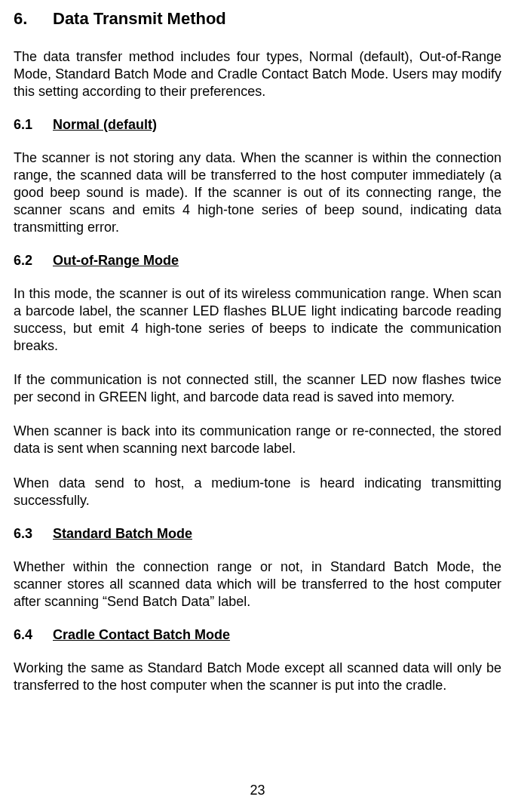  Describe the element at coordinates (258, 74) in the screenshot. I see `section-intro-paragraph: The data transfer method includes four t…` at that location.